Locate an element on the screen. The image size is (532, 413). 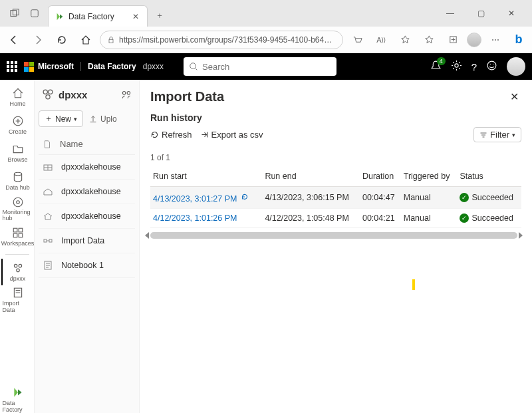
rail-workspaces: Workspaces is located at coordinates (17, 237).